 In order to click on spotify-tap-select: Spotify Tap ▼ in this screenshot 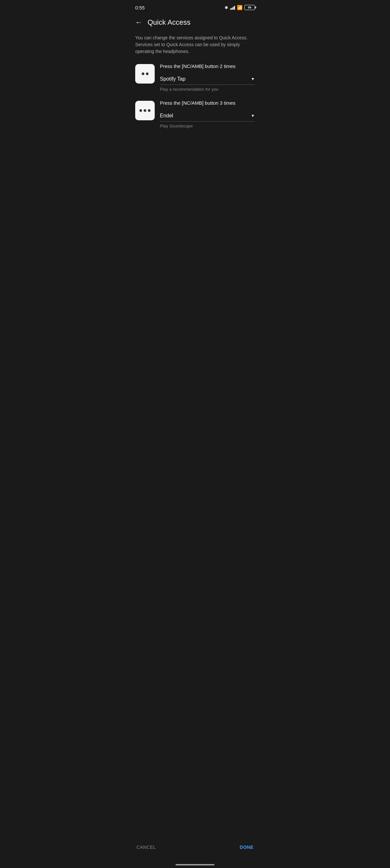, I will do `click(207, 79)`.